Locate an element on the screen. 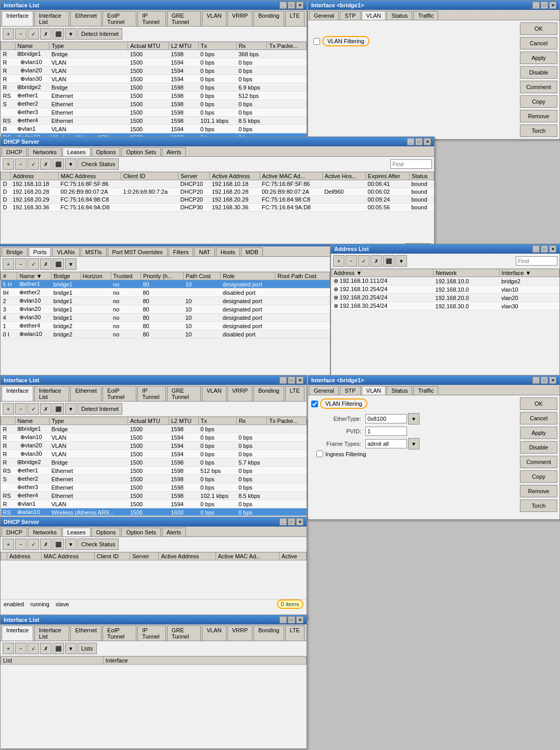  tab-networks-top: Networks is located at coordinates (45, 152).